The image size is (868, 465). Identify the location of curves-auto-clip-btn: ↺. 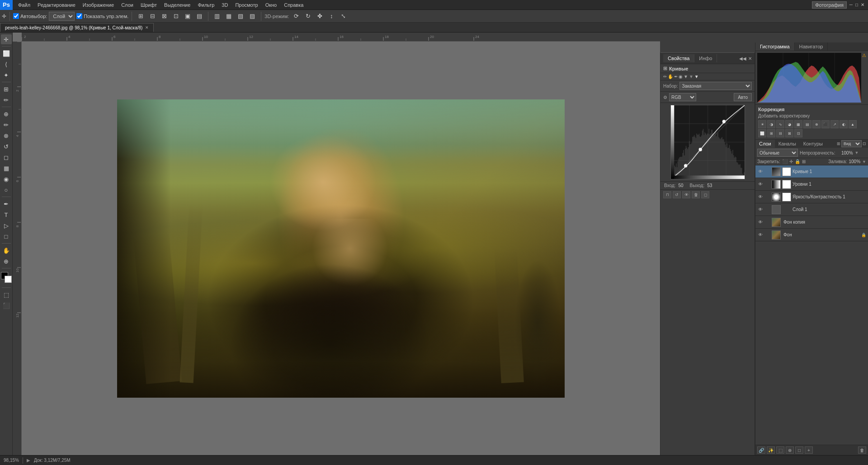
(677, 195).